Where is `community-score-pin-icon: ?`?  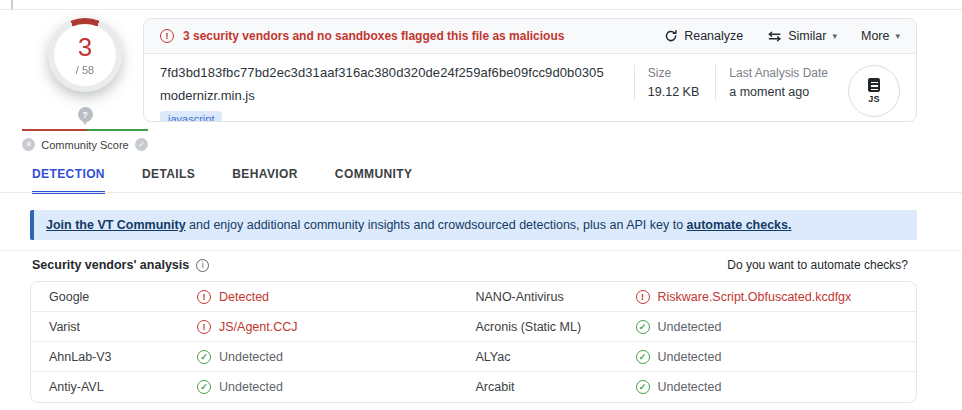 community-score-pin-icon: ? is located at coordinates (86, 114).